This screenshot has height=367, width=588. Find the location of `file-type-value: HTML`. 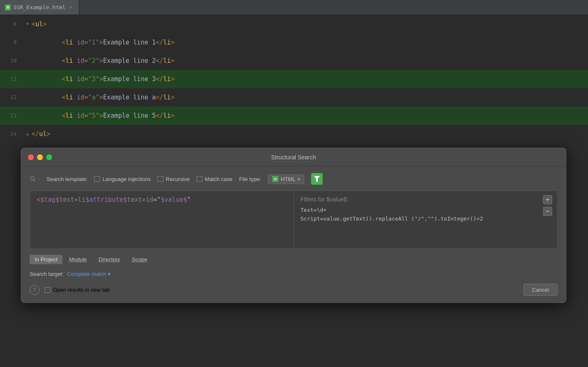

file-type-value: HTML is located at coordinates (288, 179).